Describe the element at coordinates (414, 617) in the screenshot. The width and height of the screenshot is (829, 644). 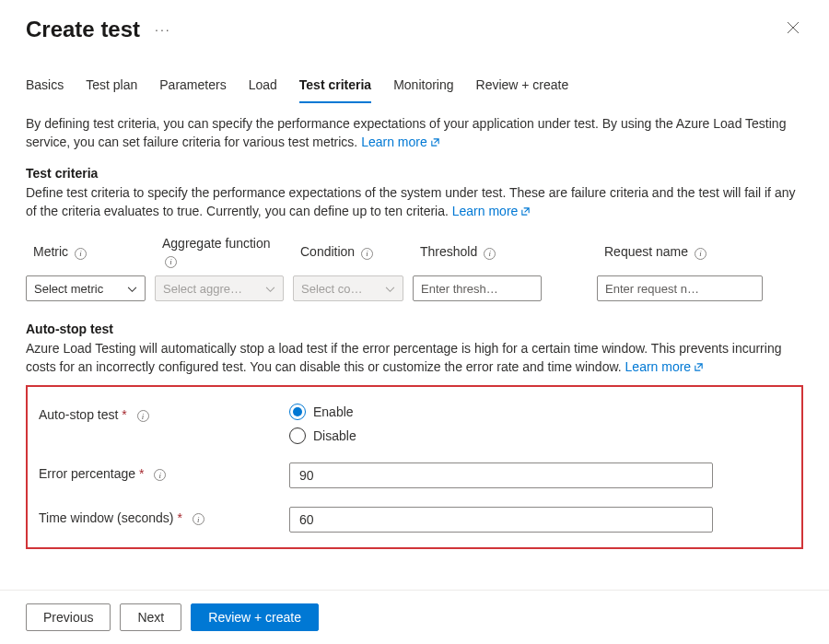
I see `footer-bar: Previous Next Review + create` at that location.